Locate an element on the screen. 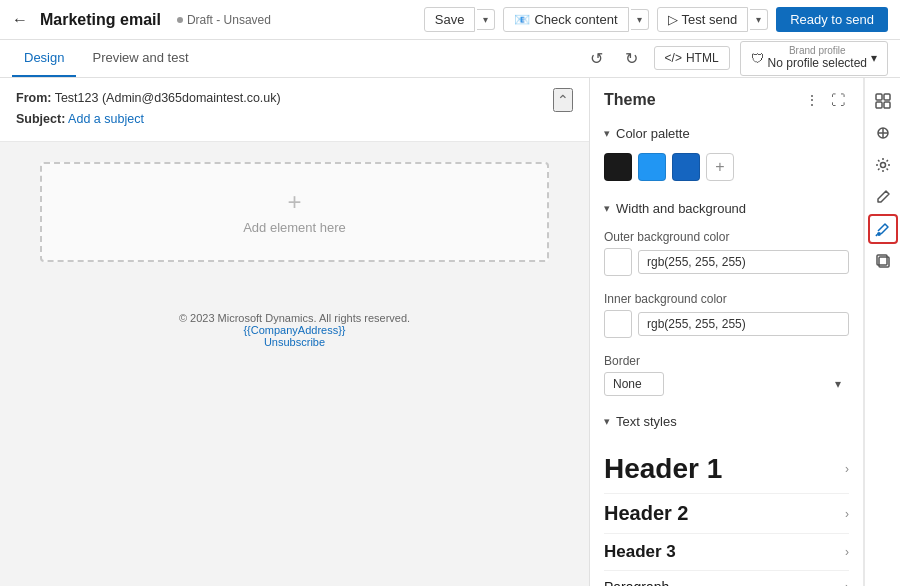  text-styles-section-header: ▾ Text styles is located at coordinates (726, 422).